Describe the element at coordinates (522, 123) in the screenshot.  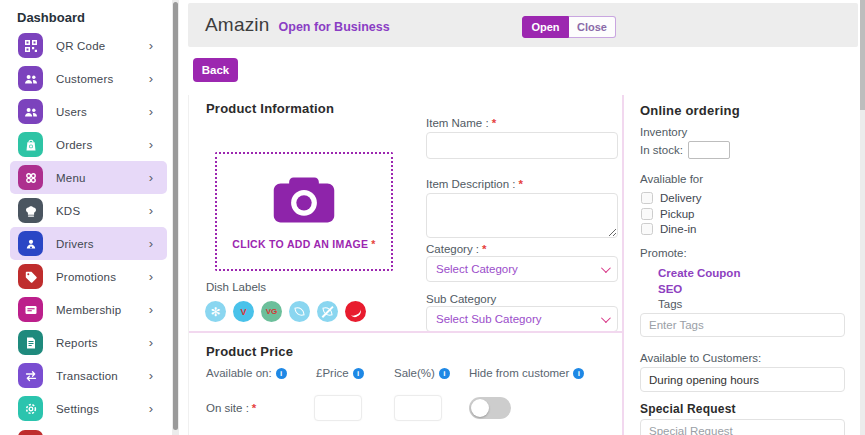
I see `item-name-label: Item Name :*` at that location.